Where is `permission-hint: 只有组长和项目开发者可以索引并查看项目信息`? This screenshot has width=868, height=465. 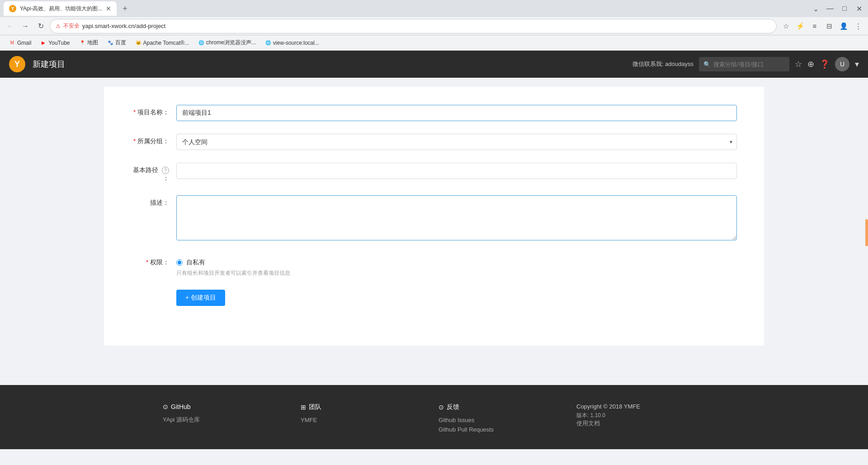 permission-hint: 只有组长和项目开发者可以索引并查看项目信息 is located at coordinates (457, 273).